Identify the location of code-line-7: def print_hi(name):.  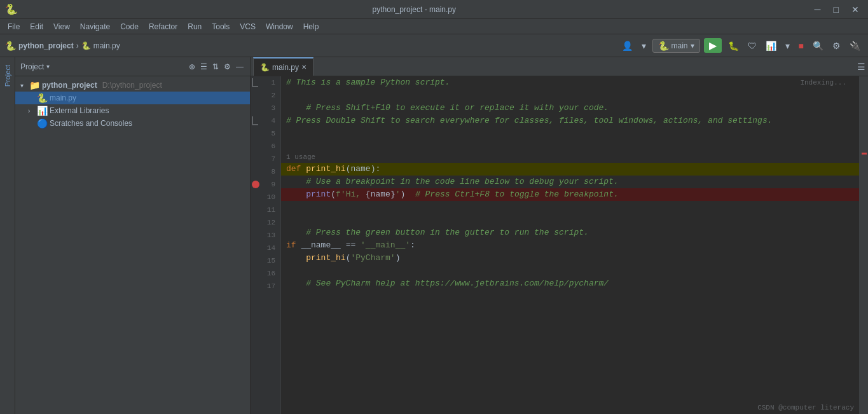
(570, 169).